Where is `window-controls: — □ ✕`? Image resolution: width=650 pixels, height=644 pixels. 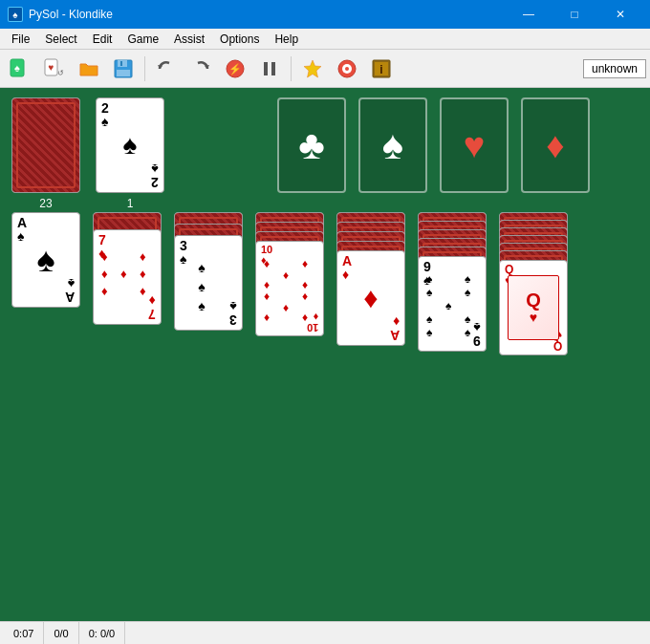
window-controls: — □ ✕ is located at coordinates (574, 14).